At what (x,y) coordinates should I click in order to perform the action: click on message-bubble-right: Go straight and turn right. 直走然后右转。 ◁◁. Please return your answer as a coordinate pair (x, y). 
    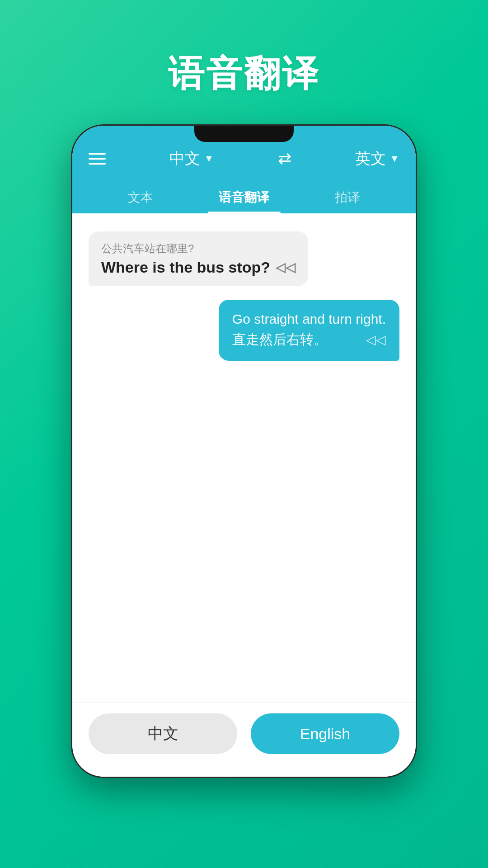
    Looking at the image, I should click on (309, 330).